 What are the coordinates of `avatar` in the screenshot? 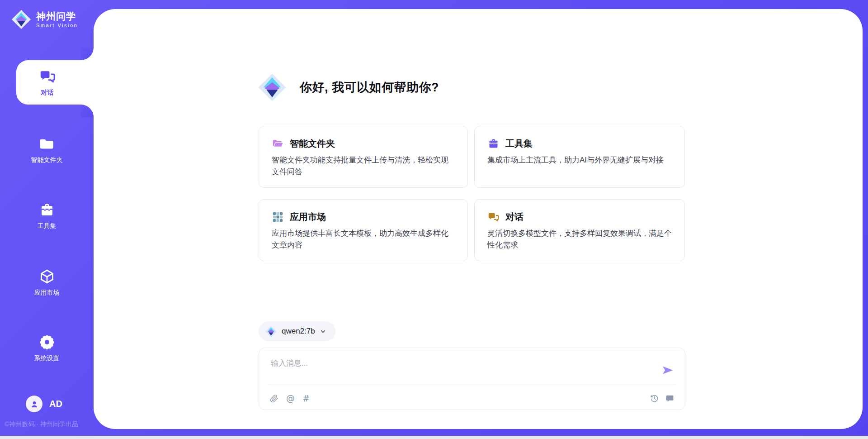 It's located at (34, 404).